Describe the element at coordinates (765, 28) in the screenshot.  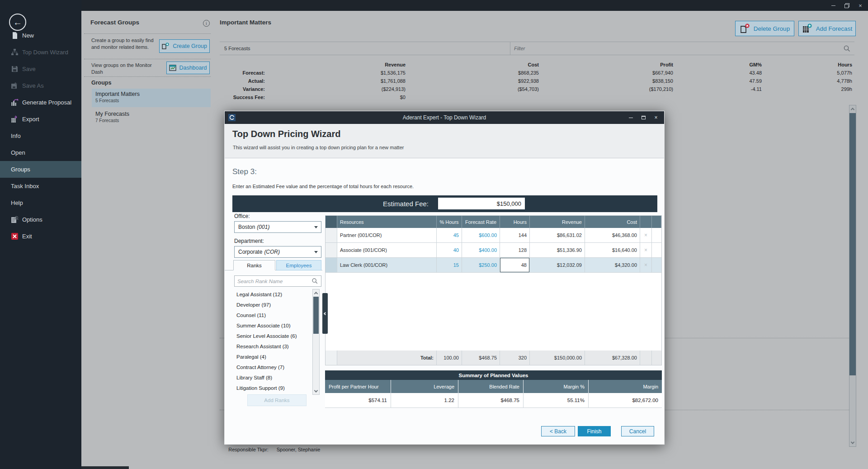
I see `delete-group-button: Delete Group` at that location.